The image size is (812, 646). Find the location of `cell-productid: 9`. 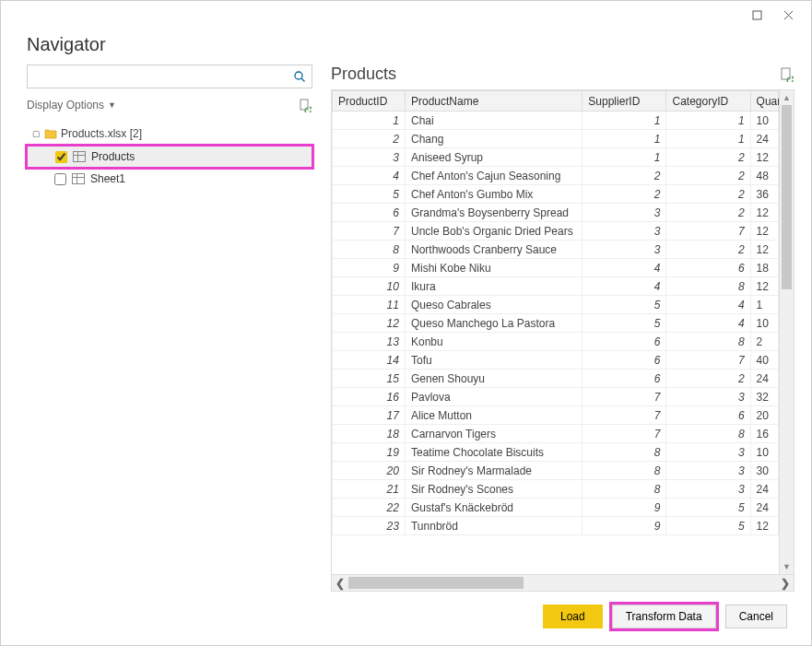

cell-productid: 9 is located at coordinates (369, 268).